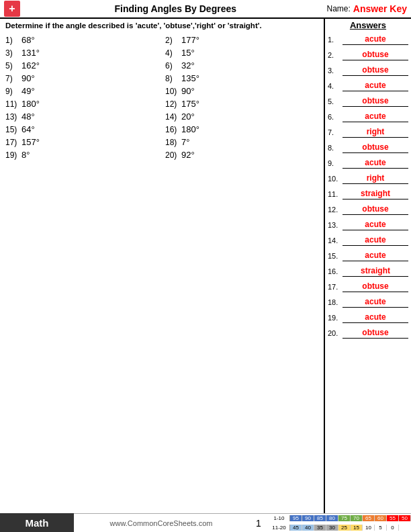 The height and width of the screenshot is (532, 411). Describe the element at coordinates (82, 66) in the screenshot. I see `question-item: 5)162°` at that location.